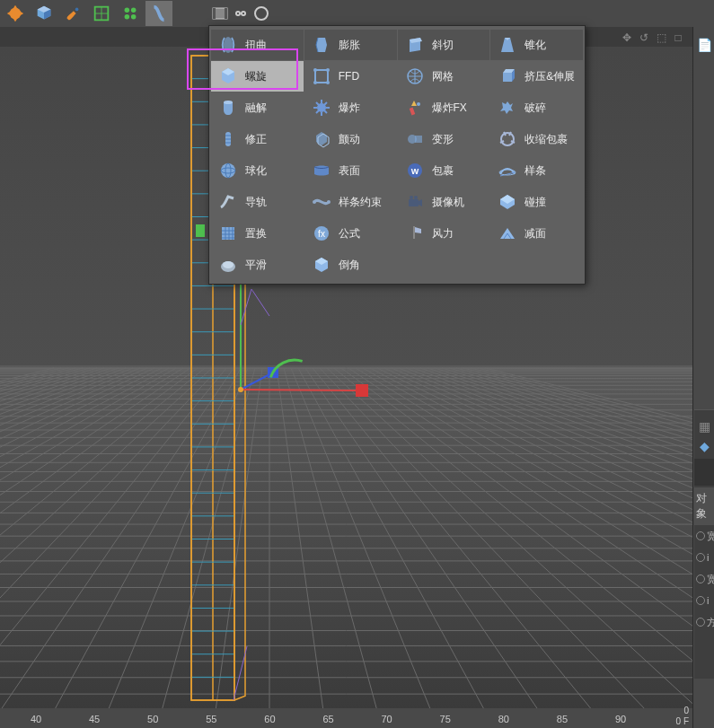 This screenshot has height=728, width=714. I want to click on deformer-btn, so click(159, 13).